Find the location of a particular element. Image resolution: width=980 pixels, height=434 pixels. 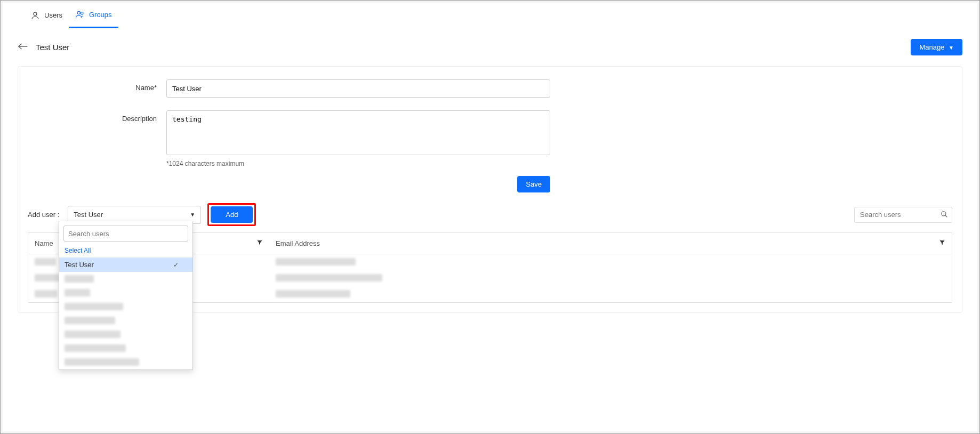

add-user-row: Add user : Test User ▼ Add Select All is located at coordinates (490, 214).